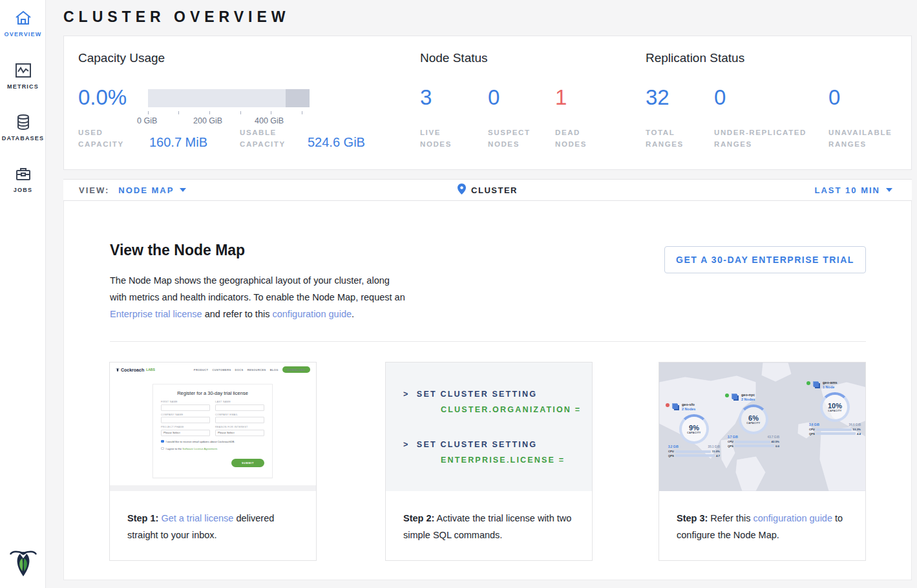 The image size is (917, 588). I want to click on usable-capacity-value: 524.6 GiB, so click(336, 142).